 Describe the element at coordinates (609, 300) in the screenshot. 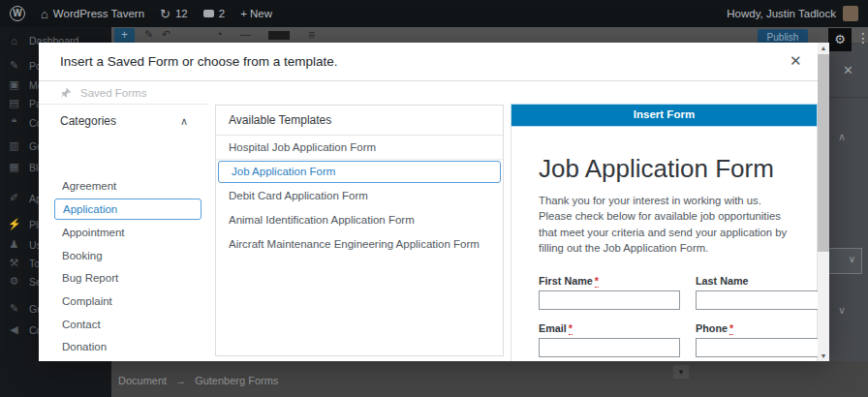

I see `first-name-input` at that location.